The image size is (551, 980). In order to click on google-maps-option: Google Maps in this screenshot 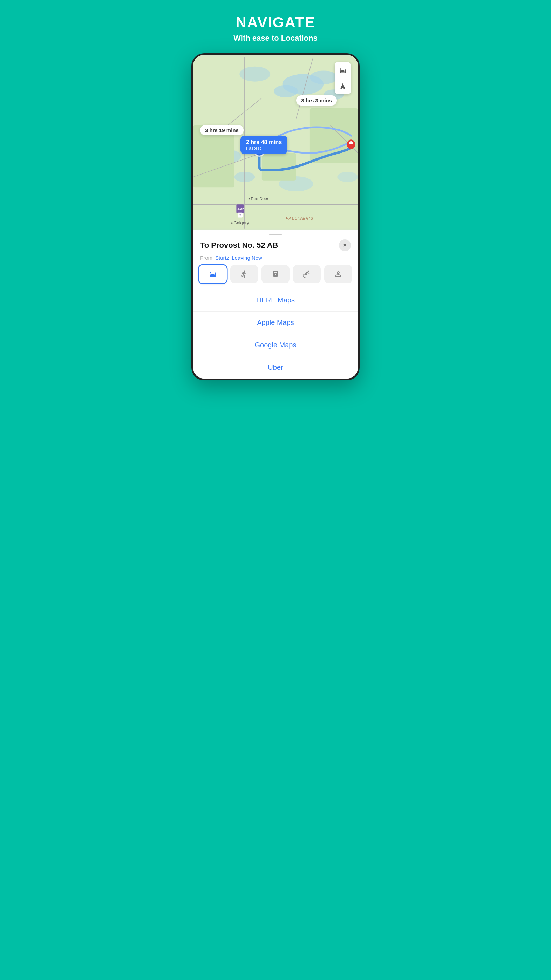, I will do `click(276, 345)`.